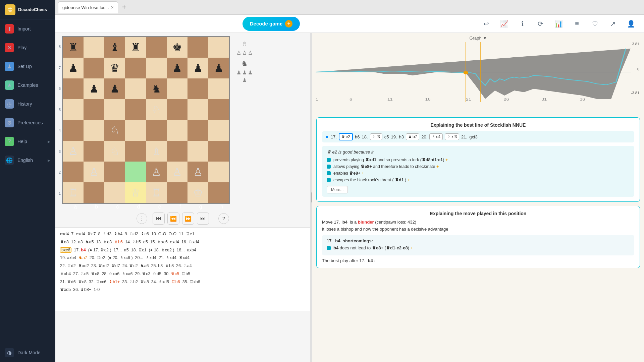 This screenshot has height=362, width=644. I want to click on arrows-button: ⟳, so click(541, 24).